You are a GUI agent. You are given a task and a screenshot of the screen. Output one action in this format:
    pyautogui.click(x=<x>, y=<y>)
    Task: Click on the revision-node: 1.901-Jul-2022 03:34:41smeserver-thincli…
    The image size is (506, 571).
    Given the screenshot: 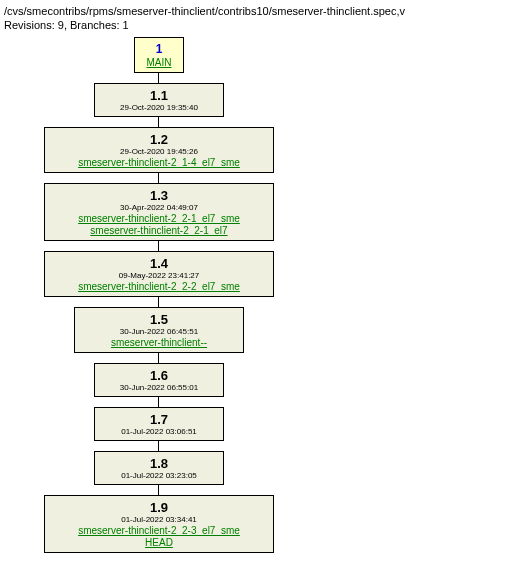 What is the action you would take?
    pyautogui.click(x=159, y=524)
    